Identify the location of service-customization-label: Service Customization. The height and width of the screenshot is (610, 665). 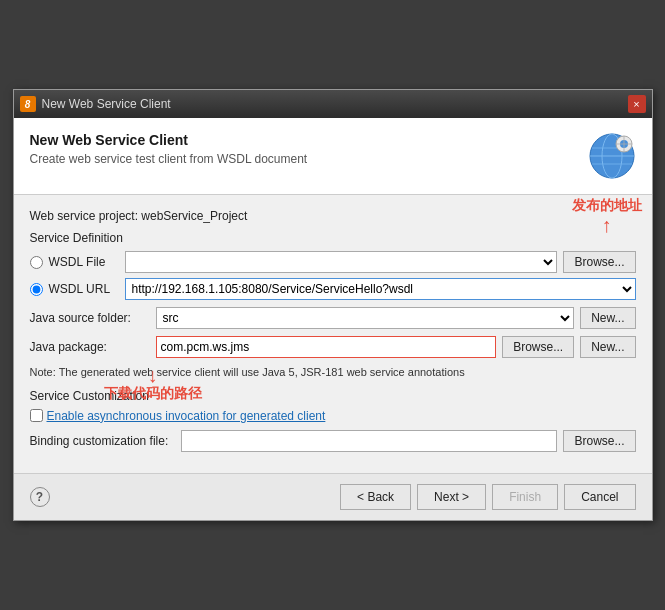
(333, 396).